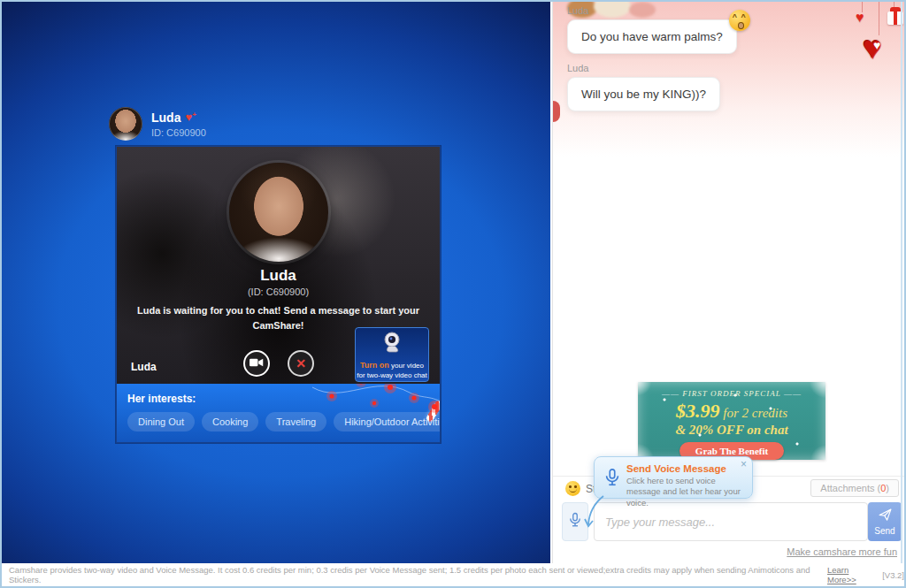 The width and height of the screenshot is (906, 588). What do you see at coordinates (257, 363) in the screenshot?
I see `video-camera-icon` at bounding box center [257, 363].